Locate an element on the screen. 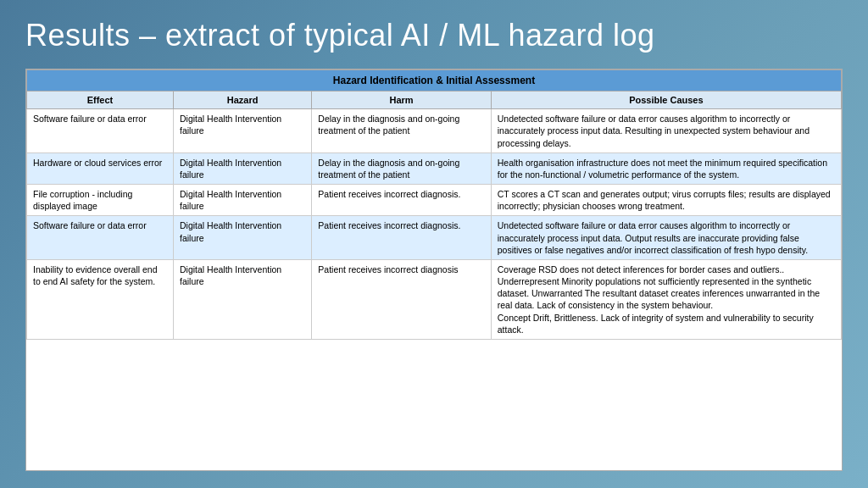  cell-causes: CT scores a CT scan and generates output… is located at coordinates (666, 200).